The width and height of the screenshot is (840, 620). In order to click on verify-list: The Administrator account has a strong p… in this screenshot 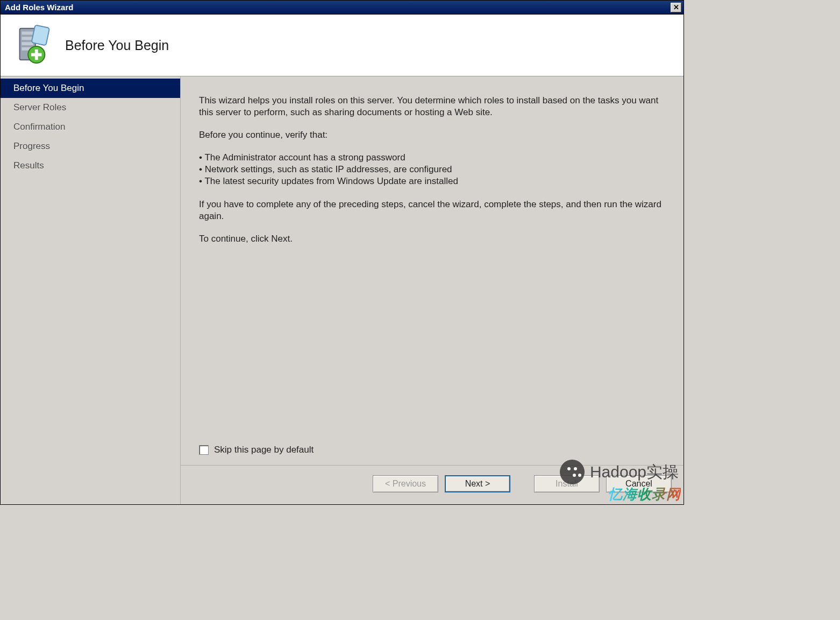, I will do `click(432, 170)`.